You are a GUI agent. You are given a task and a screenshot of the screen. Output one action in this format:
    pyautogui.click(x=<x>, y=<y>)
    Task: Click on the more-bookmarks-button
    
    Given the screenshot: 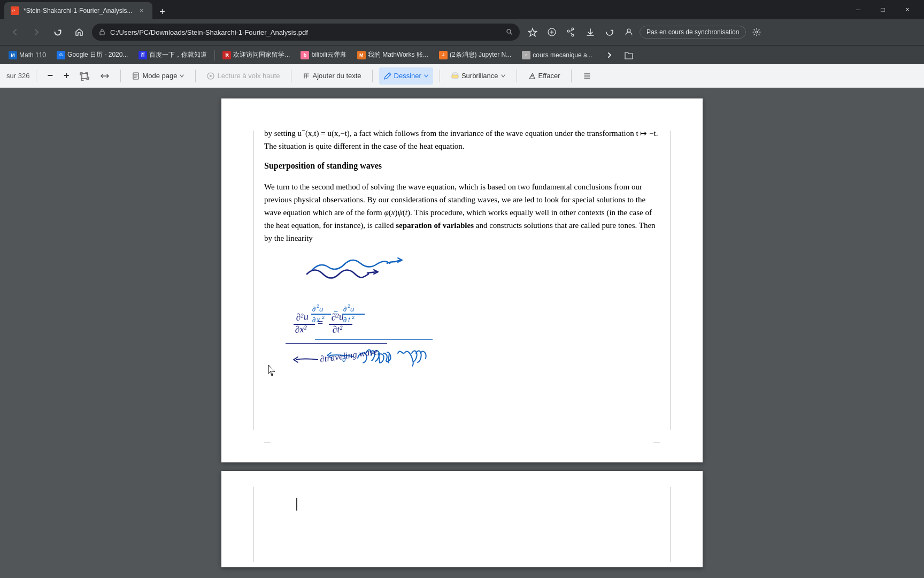 What is the action you would take?
    pyautogui.click(x=610, y=55)
    